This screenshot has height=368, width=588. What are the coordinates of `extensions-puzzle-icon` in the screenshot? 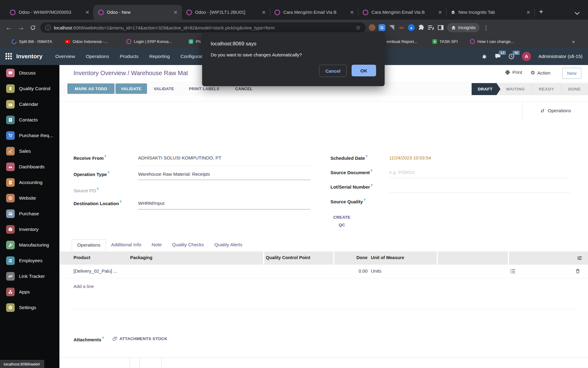 It's located at (421, 28).